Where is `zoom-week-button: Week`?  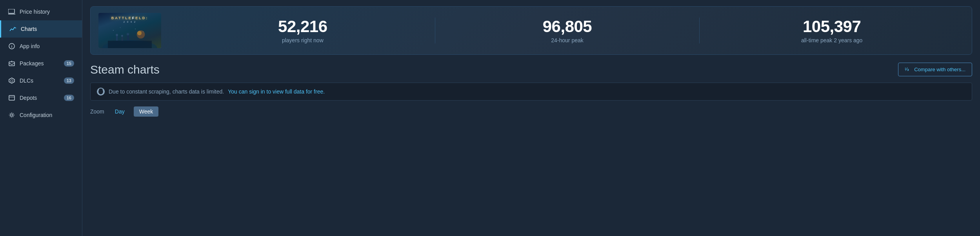
zoom-week-button: Week is located at coordinates (146, 112).